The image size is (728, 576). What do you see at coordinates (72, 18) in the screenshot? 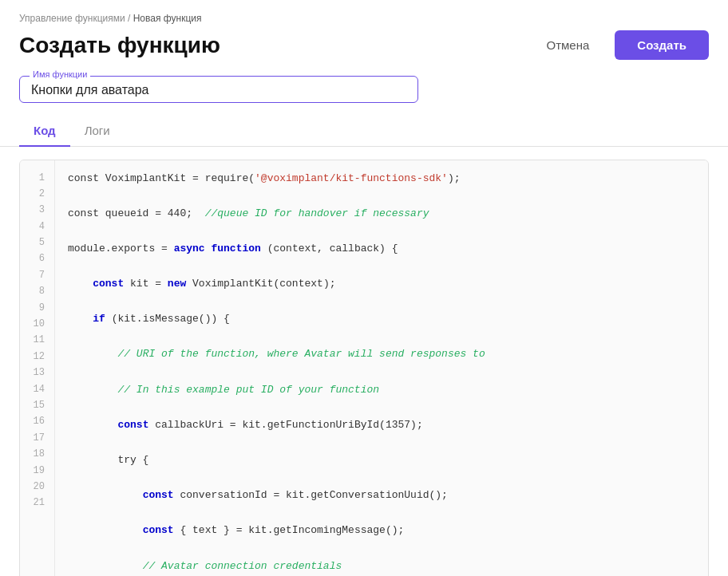
I see `breadcrumb-parent: Управление функциями` at bounding box center [72, 18].